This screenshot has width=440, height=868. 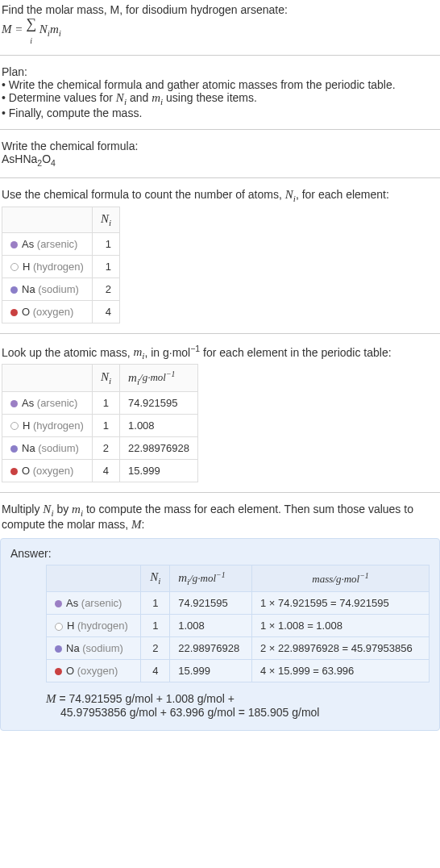 What do you see at coordinates (100, 470) in the screenshot?
I see `table-row: O (oxygen)415.999` at bounding box center [100, 470].